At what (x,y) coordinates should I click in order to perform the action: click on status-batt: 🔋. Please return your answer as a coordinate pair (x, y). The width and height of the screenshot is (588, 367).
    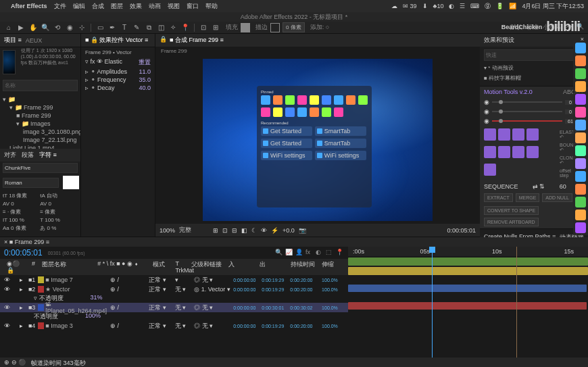
    Looking at the image, I should click on (500, 6).